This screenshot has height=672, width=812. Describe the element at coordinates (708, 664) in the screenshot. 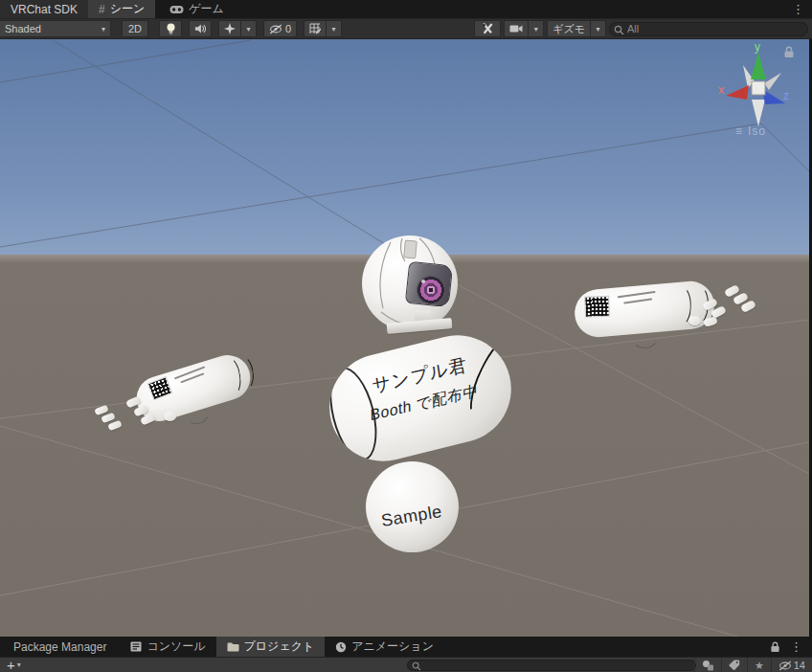

I see `search-by-type-button` at that location.